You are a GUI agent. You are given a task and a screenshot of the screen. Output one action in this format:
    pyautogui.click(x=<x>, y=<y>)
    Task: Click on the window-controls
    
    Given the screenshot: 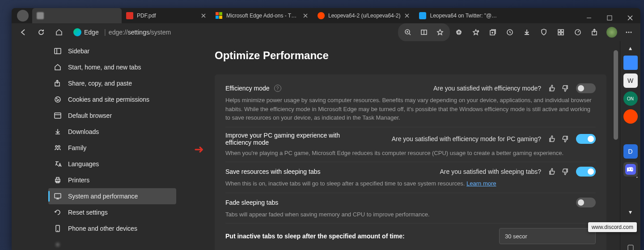 What is the action you would take?
    pyautogui.click(x=610, y=18)
    